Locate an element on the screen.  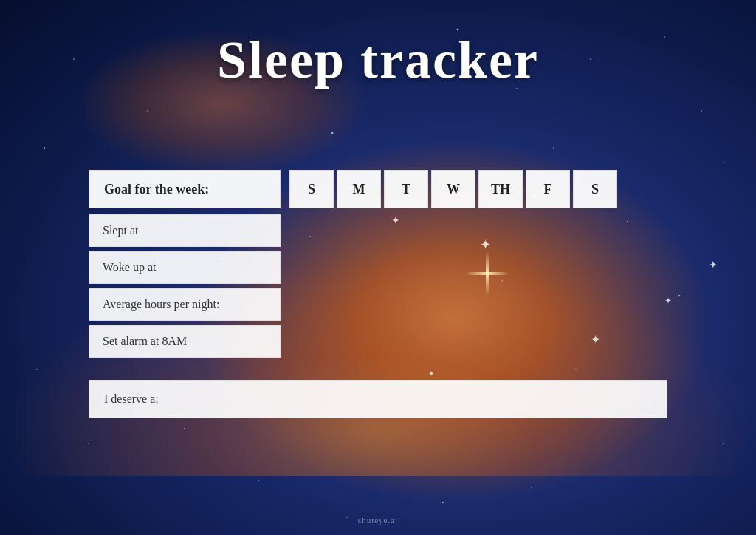
day-header-cell: F is located at coordinates (548, 189).